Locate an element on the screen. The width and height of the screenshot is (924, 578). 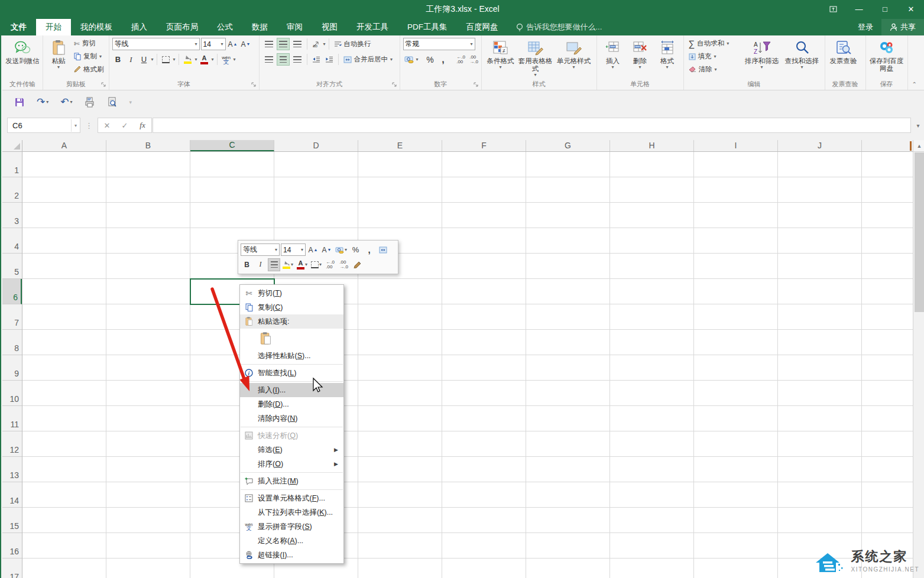
menu-item-filter: 筛选(E)▶ is located at coordinates (292, 450).